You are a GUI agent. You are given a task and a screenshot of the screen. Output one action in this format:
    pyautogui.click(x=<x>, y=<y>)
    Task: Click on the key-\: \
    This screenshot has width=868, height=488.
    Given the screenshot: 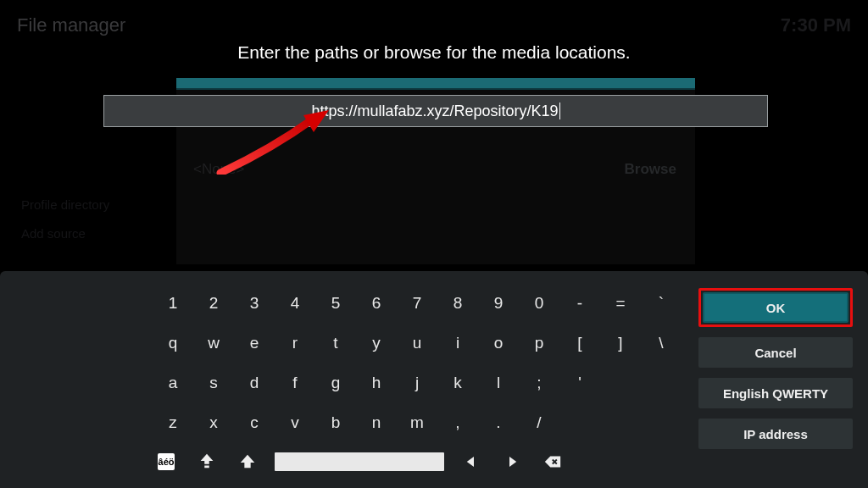 What is the action you would take?
    pyautogui.click(x=661, y=343)
    